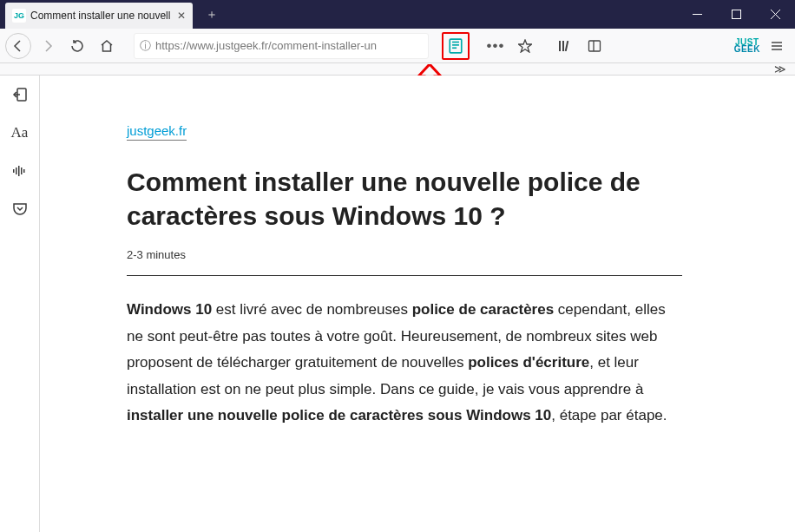  Describe the element at coordinates (525, 46) in the screenshot. I see `bookmark-button` at that location.